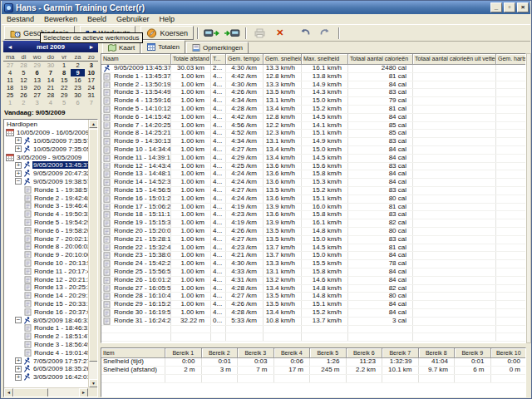  I want to click on table-row-ronde-26-16-01-27: Ronde 26 - 16:01:271.00 km4...4:31 /km13…, so click(313, 281).